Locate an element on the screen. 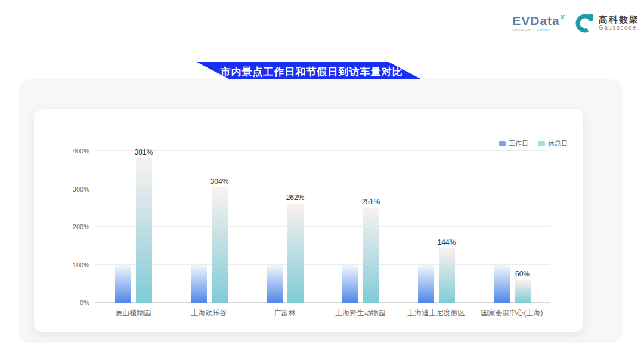 Image resolution: width=644 pixels, height=363 pixels. y-tick-label: 200% is located at coordinates (72, 227).